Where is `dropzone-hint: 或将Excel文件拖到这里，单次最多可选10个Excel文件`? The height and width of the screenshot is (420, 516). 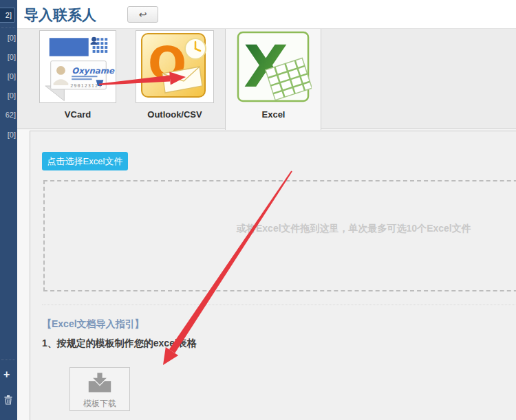 dropzone-hint: 或将Excel文件拖到这里，单次最多可选10个Excel文件 is located at coordinates (354, 229).